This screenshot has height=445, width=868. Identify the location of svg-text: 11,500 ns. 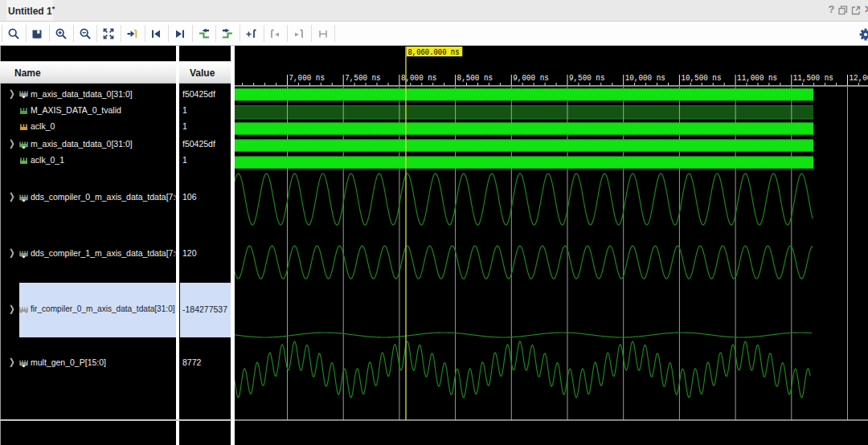
(813, 78).